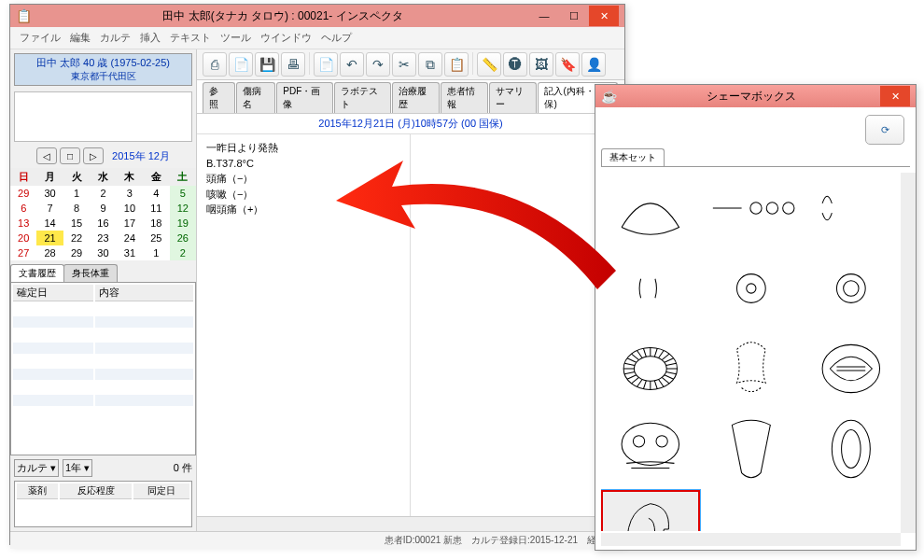  Describe the element at coordinates (895, 96) in the screenshot. I see `schema-close-button: ✕` at that location.